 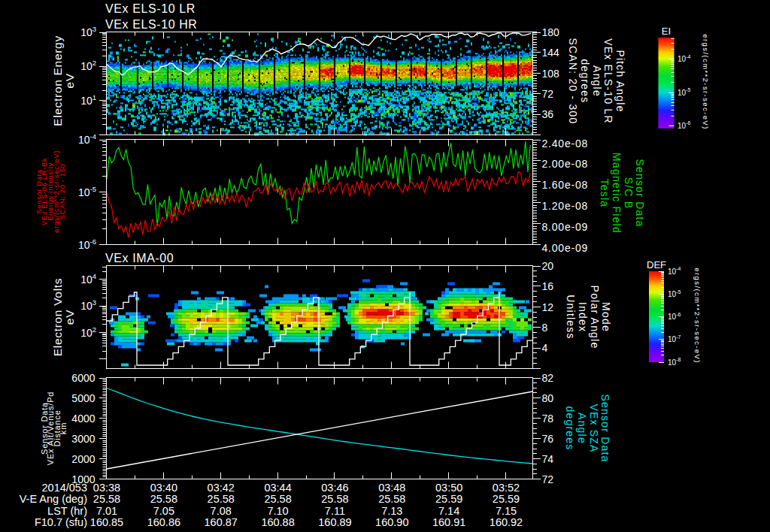 What do you see at coordinates (61, 522) in the screenshot?
I see `svg-text: F10.7 (sfu)` at bounding box center [61, 522].